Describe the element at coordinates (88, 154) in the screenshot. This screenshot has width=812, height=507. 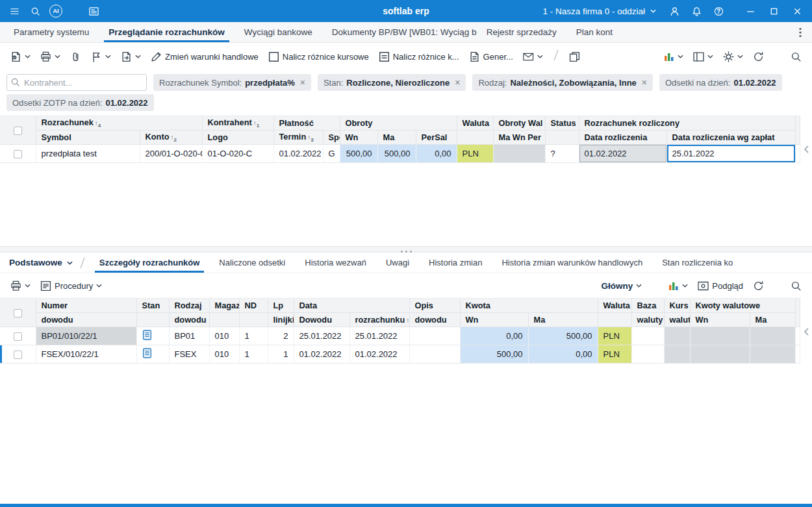
I see `cell-symbol: przedpłata test` at that location.